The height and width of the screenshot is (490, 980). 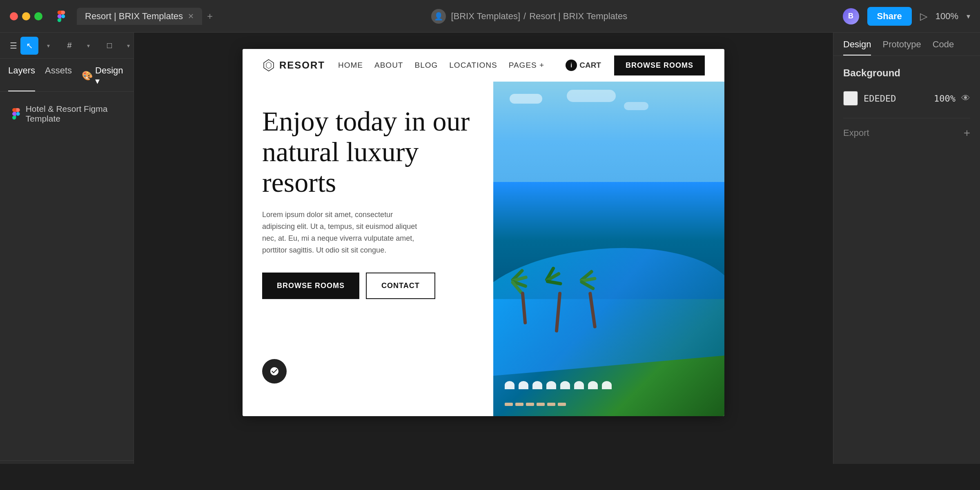 What do you see at coordinates (571, 65) in the screenshot?
I see `cart-icon: i` at bounding box center [571, 65].